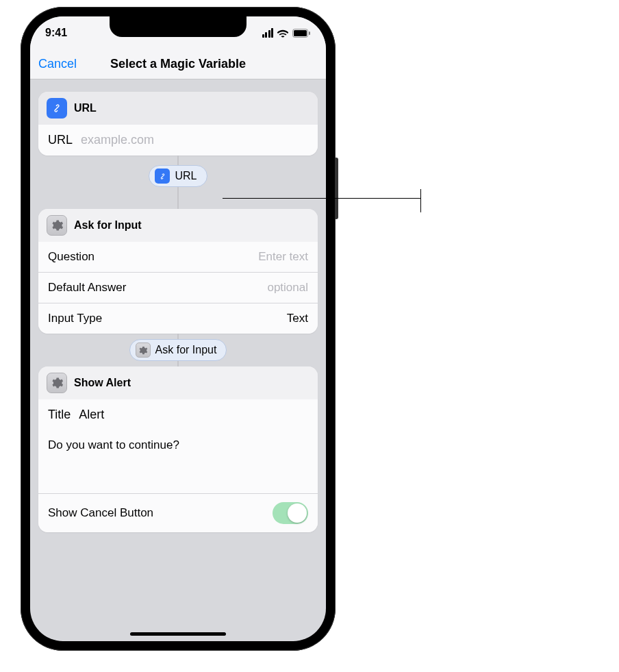  I want to click on alert-card-header: Show Alert, so click(178, 383).